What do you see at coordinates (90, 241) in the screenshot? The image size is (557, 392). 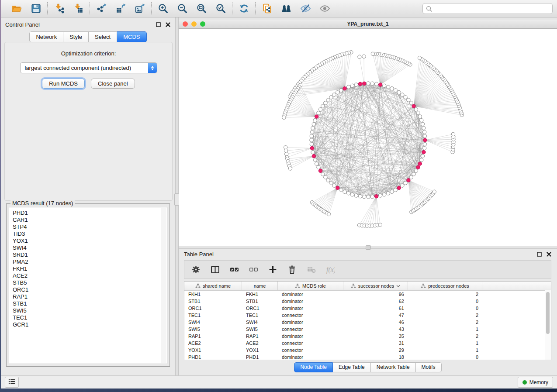 I see `list-item: YOX1` at bounding box center [90, 241].